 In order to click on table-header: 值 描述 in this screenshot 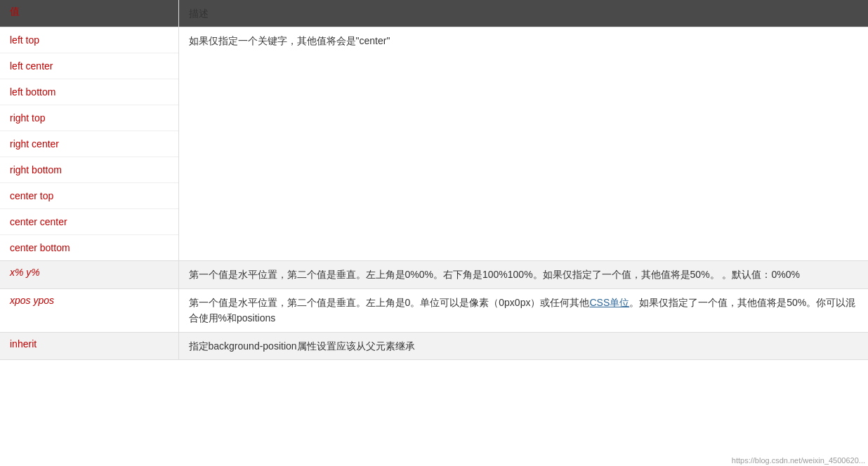, I will do `click(434, 14)`.